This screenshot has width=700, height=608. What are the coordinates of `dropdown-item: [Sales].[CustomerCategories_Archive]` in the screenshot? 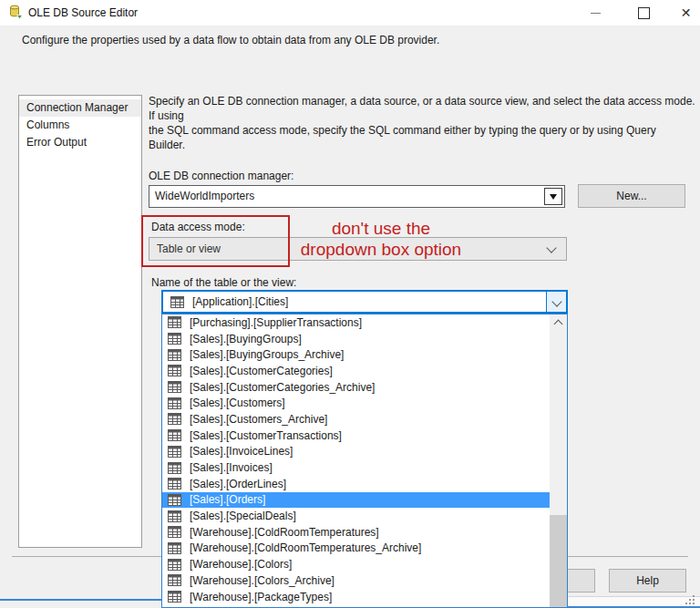 It's located at (355, 387).